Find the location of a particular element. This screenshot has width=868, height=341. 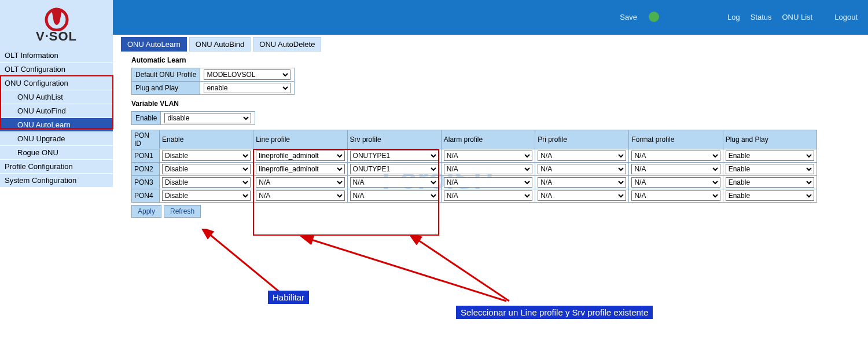

grid-header: Alarm profile is located at coordinates (488, 140).